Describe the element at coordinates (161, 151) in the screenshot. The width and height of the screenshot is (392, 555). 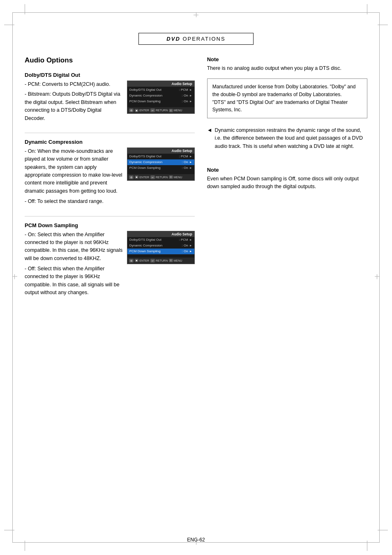
I see `dynamic-screen-title: Audio Setup` at that location.